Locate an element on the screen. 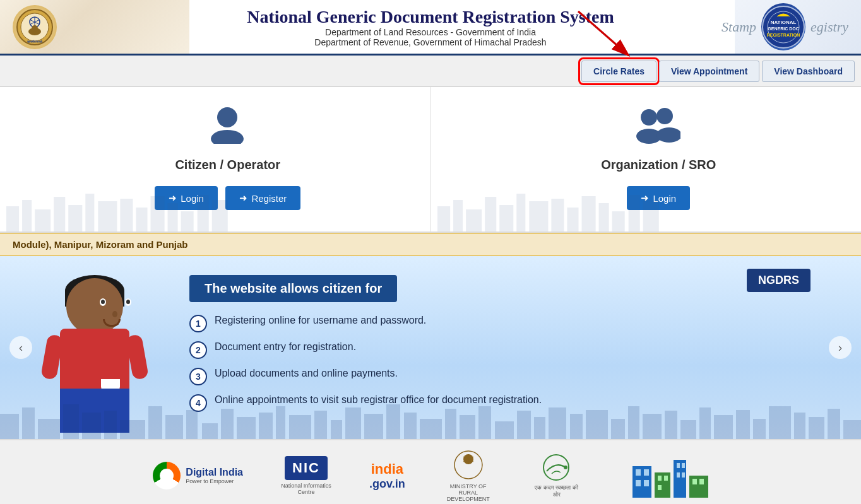 This screenshot has width=861, height=504. svg-text: सत्यमेव जयते is located at coordinates (35, 42).